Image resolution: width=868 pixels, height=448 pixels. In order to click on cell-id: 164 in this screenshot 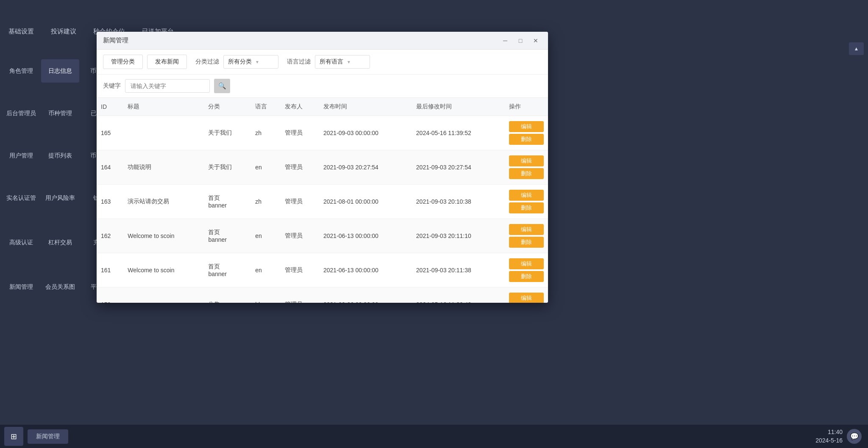, I will do `click(110, 168)`.